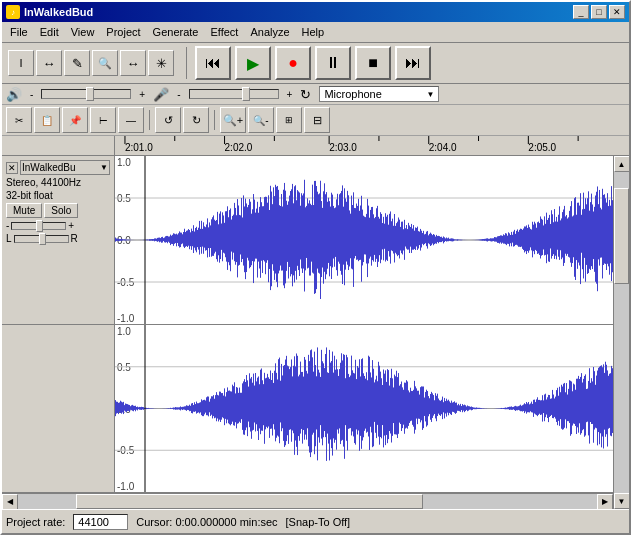 Image resolution: width=631 pixels, height=535 pixels. Describe the element at coordinates (24, 210) in the screenshot. I see `track-1-mute-button: Mute` at that location.